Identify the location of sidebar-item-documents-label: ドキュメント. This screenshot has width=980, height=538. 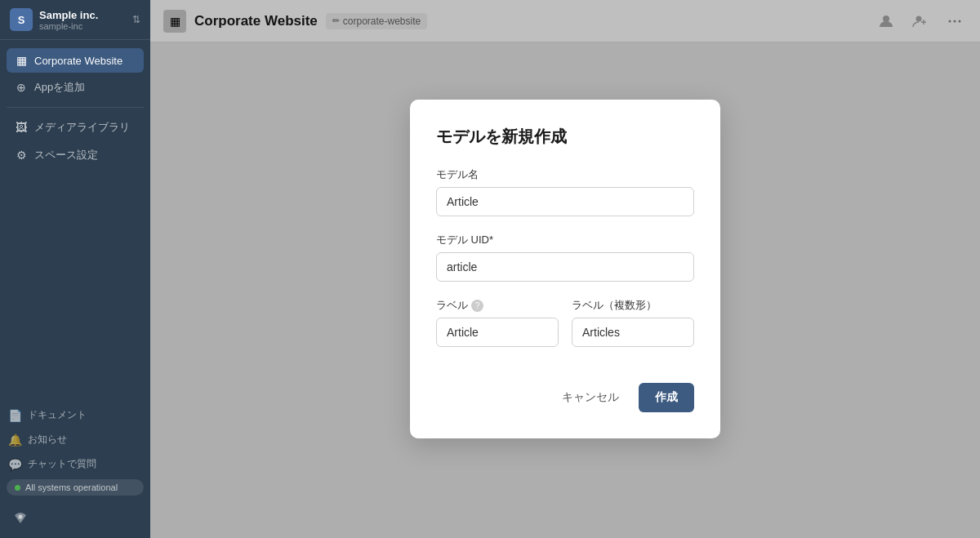
(57, 415).